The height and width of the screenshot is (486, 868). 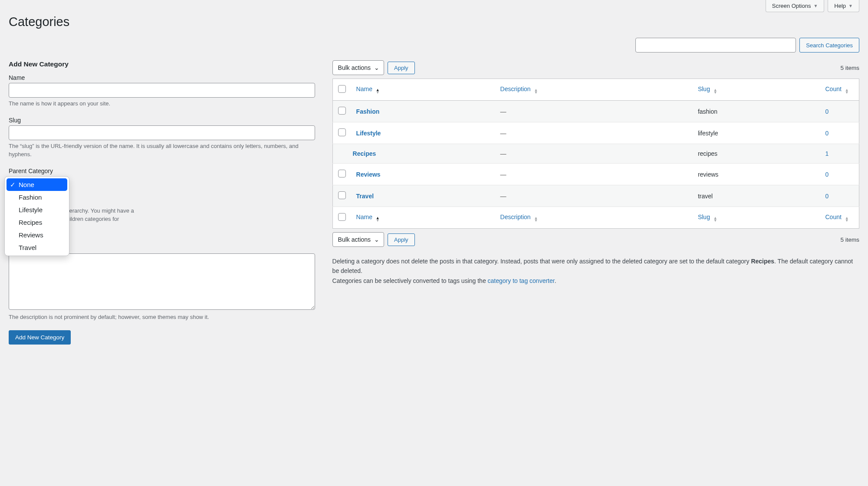 What do you see at coordinates (756, 218) in the screenshot?
I see `col-slug-footer: Slug ▲▼` at bounding box center [756, 218].